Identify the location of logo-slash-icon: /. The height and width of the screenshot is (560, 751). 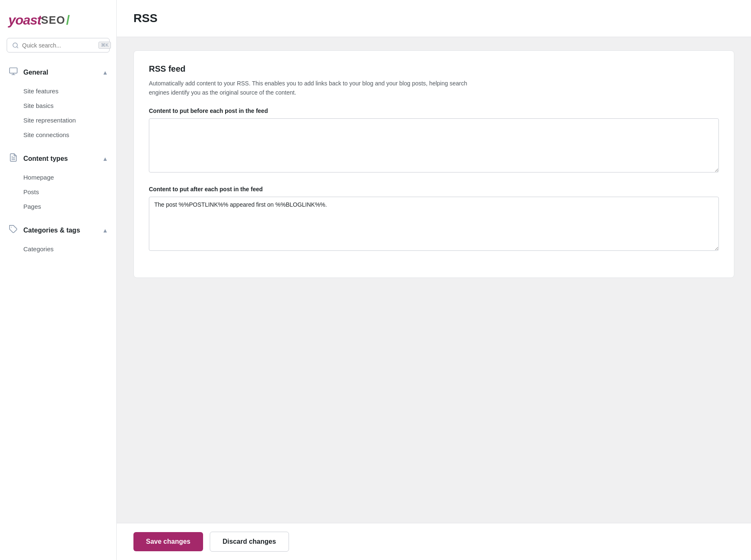
(68, 20).